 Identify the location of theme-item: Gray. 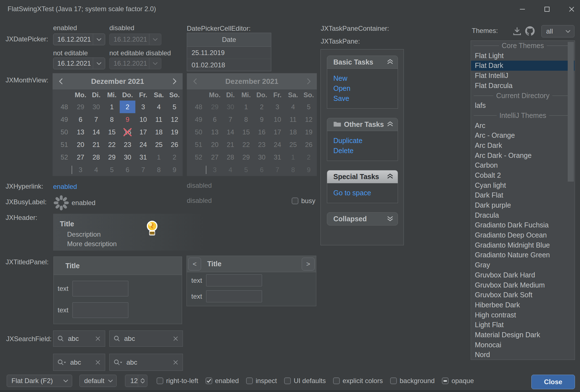
(523, 265).